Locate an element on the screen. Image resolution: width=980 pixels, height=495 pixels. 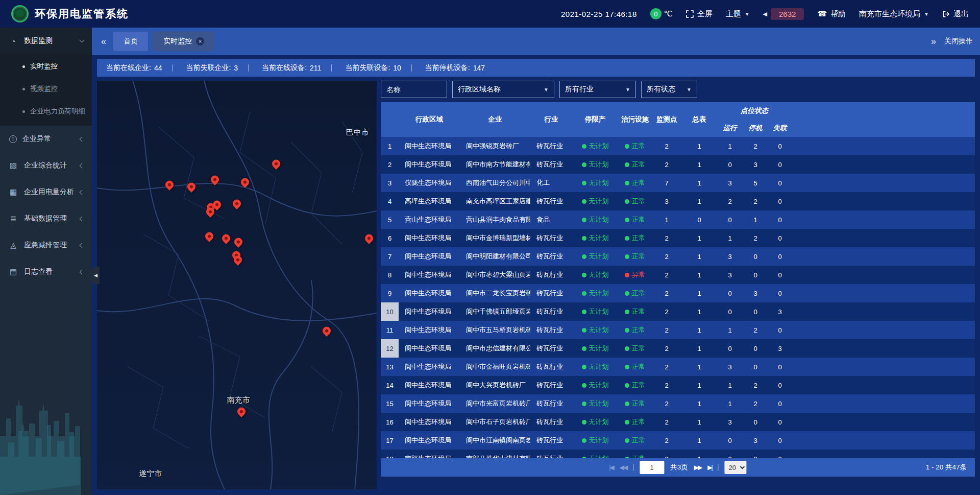
row-index: 16 is located at coordinates (390, 422).